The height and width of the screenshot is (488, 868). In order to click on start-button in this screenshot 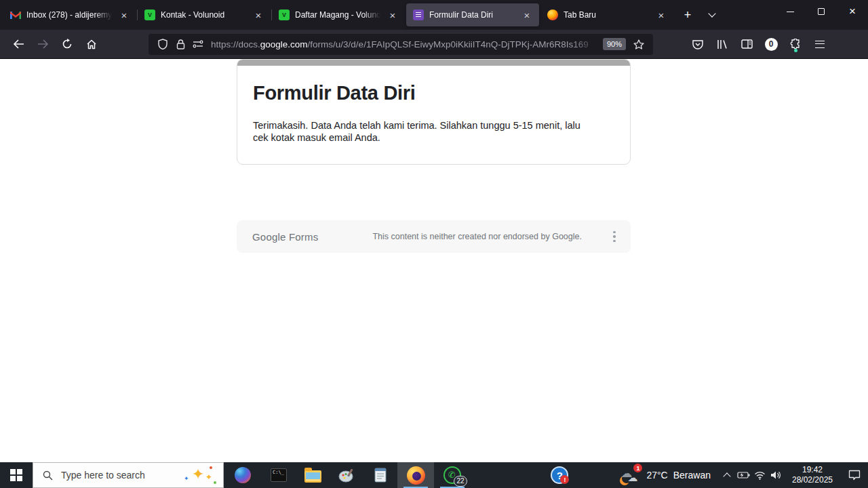, I will do `click(16, 475)`.